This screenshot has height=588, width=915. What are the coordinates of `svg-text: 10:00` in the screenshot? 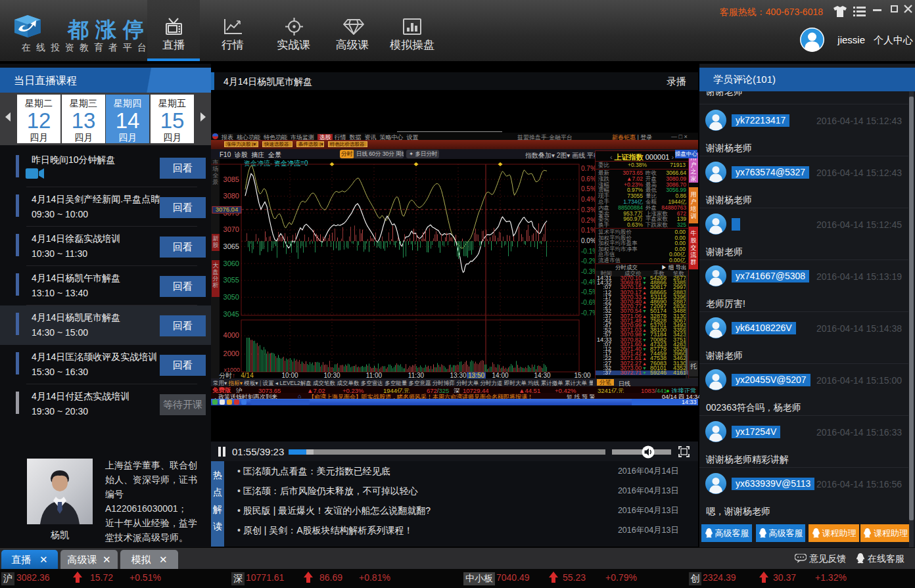 It's located at (289, 375).